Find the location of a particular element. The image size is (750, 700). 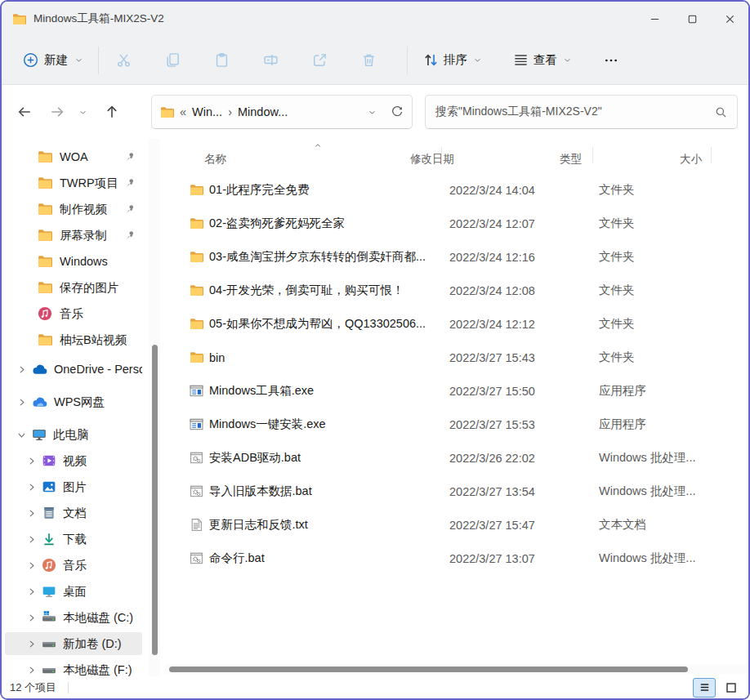

exe-application-icon is located at coordinates (196, 390).